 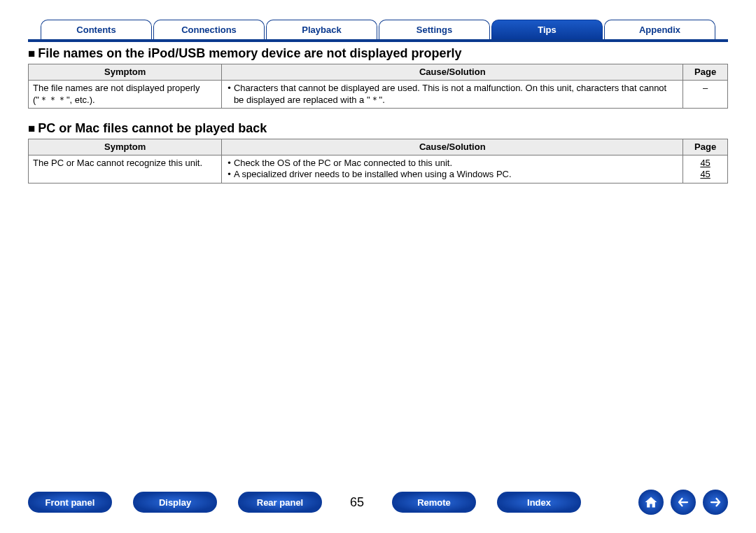 I want to click on prev-page-button, so click(x=683, y=502).